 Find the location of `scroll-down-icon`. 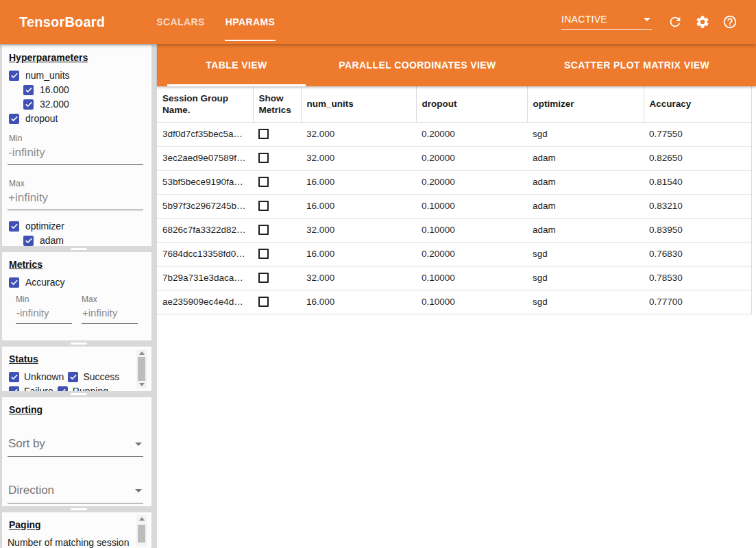

scroll-down-icon is located at coordinates (142, 385).